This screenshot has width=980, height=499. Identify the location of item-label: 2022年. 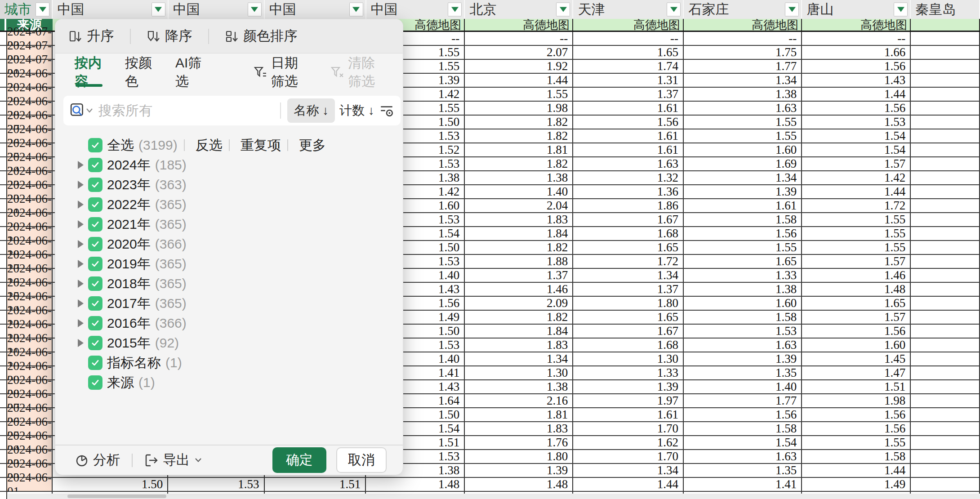
(129, 205).